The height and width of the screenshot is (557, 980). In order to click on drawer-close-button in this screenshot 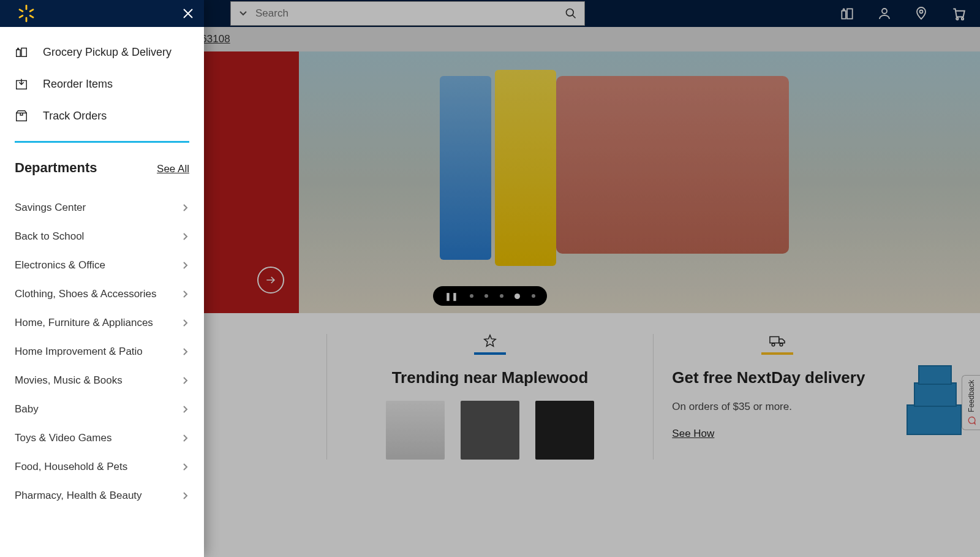, I will do `click(188, 13)`.